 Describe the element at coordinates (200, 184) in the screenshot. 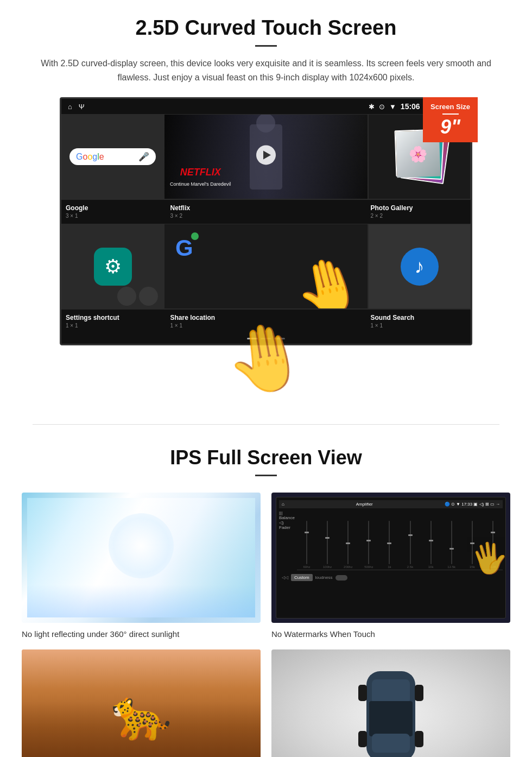

I see `netflix-subtitle: Continue Marvel's Daredevil` at that location.